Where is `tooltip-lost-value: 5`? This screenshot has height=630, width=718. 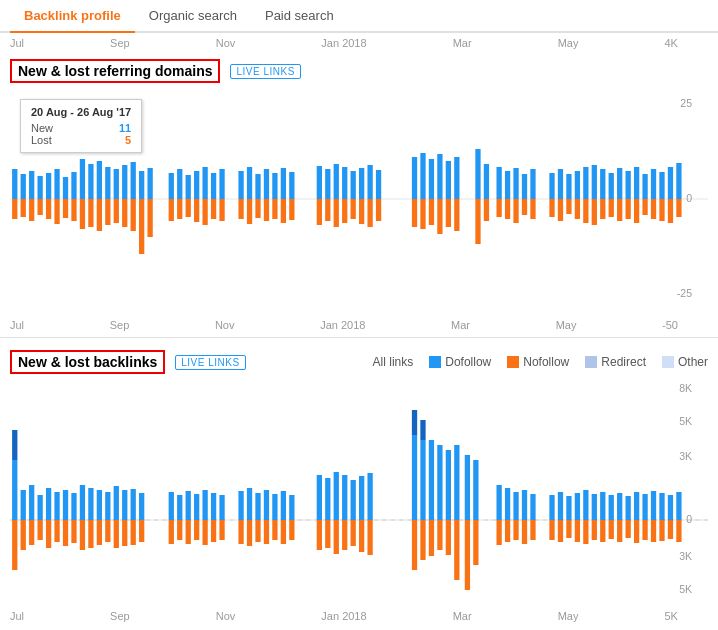 tooltip-lost-value: 5 is located at coordinates (128, 140).